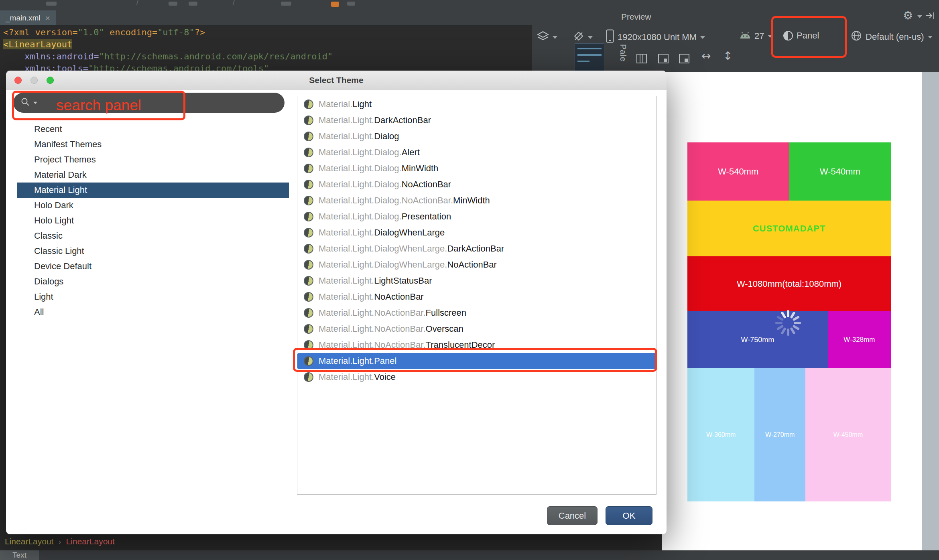 Image resolution: width=939 pixels, height=560 pixels. What do you see at coordinates (908, 15) in the screenshot?
I see `gear-icon: ⚙` at bounding box center [908, 15].